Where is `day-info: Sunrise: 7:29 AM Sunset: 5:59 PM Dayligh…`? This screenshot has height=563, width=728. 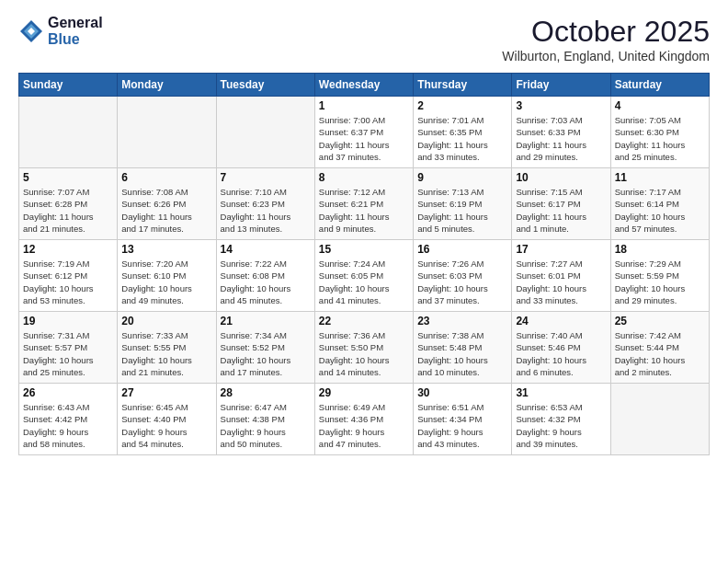
day-info: Sunrise: 7:29 AM Sunset: 5:59 PM Dayligh… is located at coordinates (660, 282).